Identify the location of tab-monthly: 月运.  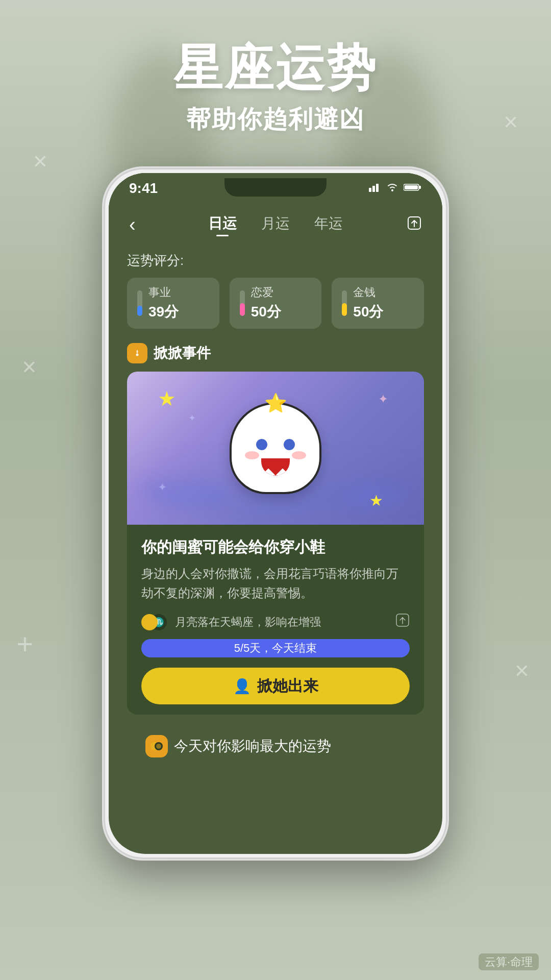
(276, 225).